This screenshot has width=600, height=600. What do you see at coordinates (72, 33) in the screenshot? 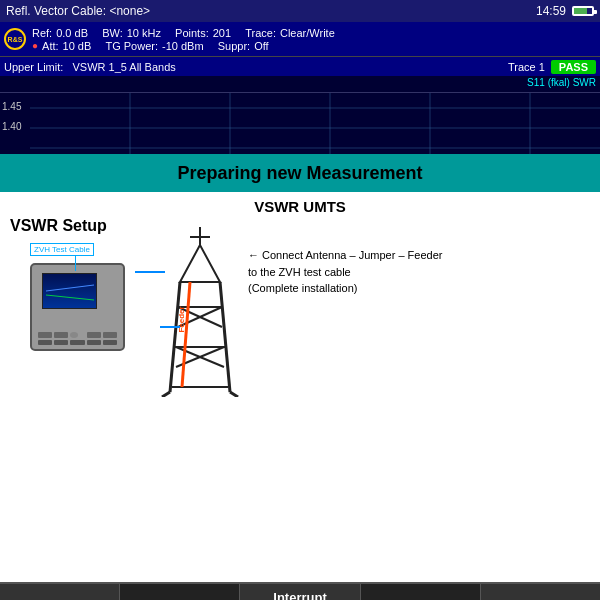
I see `ref-value: 0.0 dB` at bounding box center [72, 33].